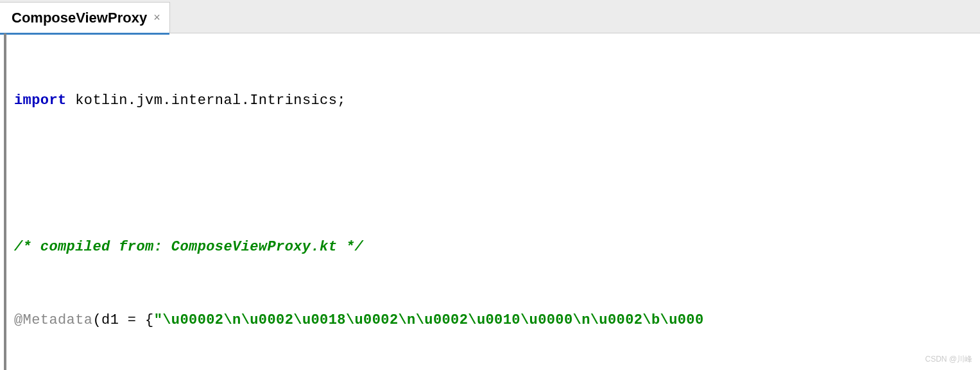 Image resolution: width=980 pixels, height=370 pixels. I want to click on code-line, so click(493, 174).